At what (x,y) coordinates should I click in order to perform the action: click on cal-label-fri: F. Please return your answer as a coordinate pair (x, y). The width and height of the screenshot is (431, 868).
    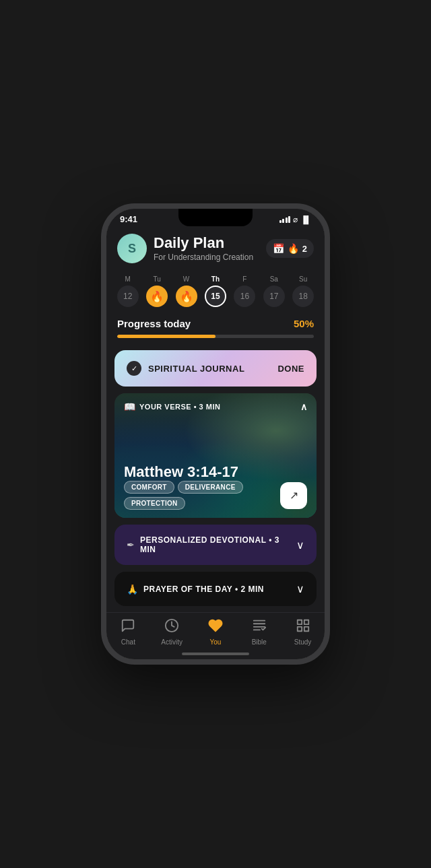
    Looking at the image, I should click on (244, 279).